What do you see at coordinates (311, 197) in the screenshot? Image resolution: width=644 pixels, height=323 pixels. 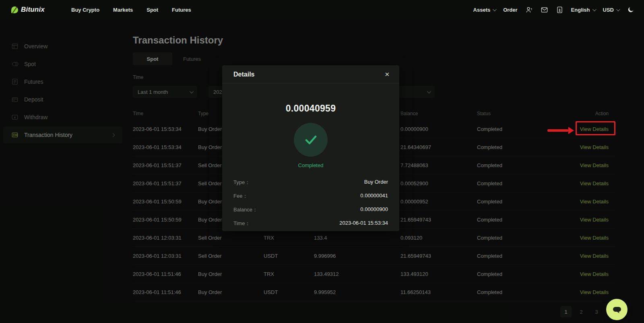 I see `modal-field-fee: Fee： 0.00000041` at bounding box center [311, 197].